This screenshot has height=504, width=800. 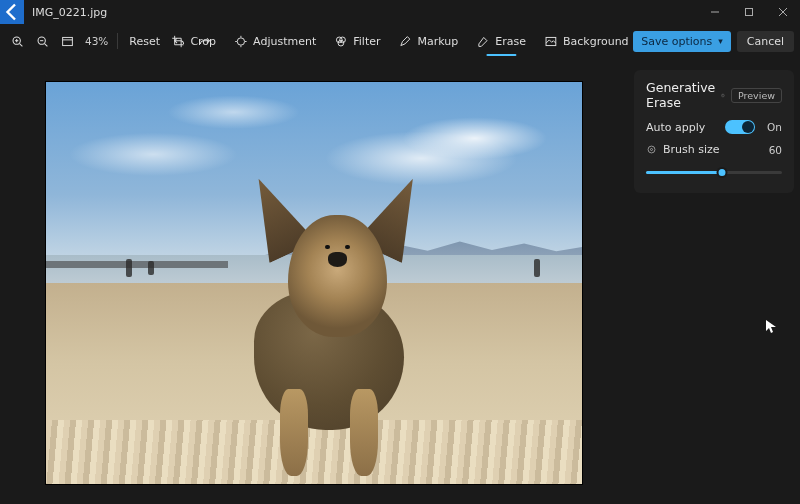 I want to click on auto-apply-toggle, so click(x=740, y=127).